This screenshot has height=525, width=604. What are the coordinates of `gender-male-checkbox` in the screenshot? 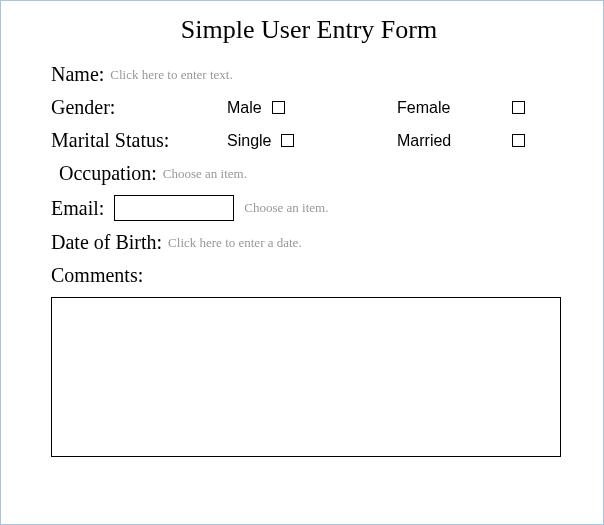 It's located at (278, 108).